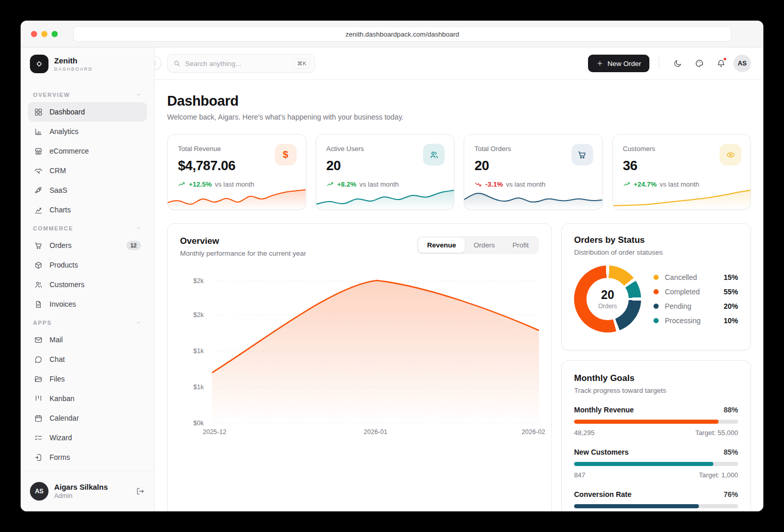 This screenshot has width=784, height=532. Describe the element at coordinates (38, 112) in the screenshot. I see `grid-icon` at that location.